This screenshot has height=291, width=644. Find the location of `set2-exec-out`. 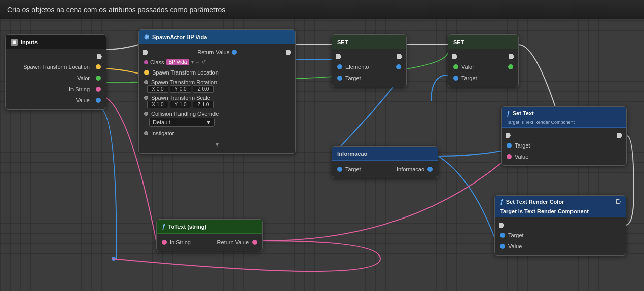

set2-exec-out is located at coordinates (512, 57).